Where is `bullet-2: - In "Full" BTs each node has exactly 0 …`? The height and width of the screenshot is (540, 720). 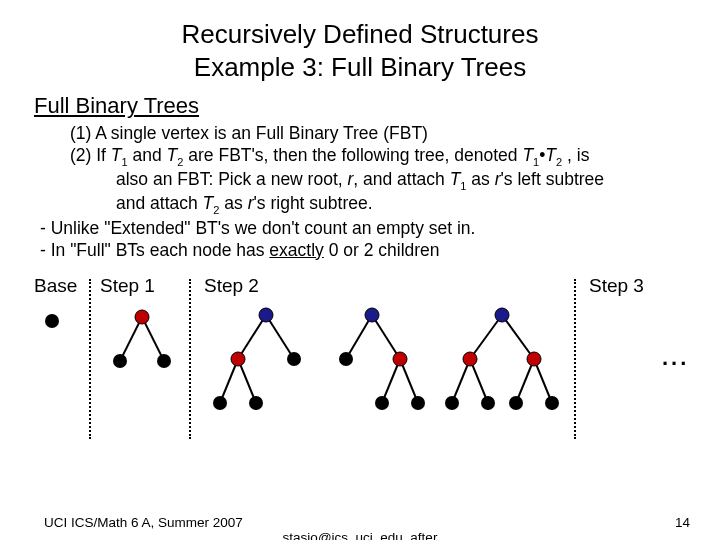
bullet-2: - In "Full" BTs each node has exactly 0 … is located at coordinates (366, 251).